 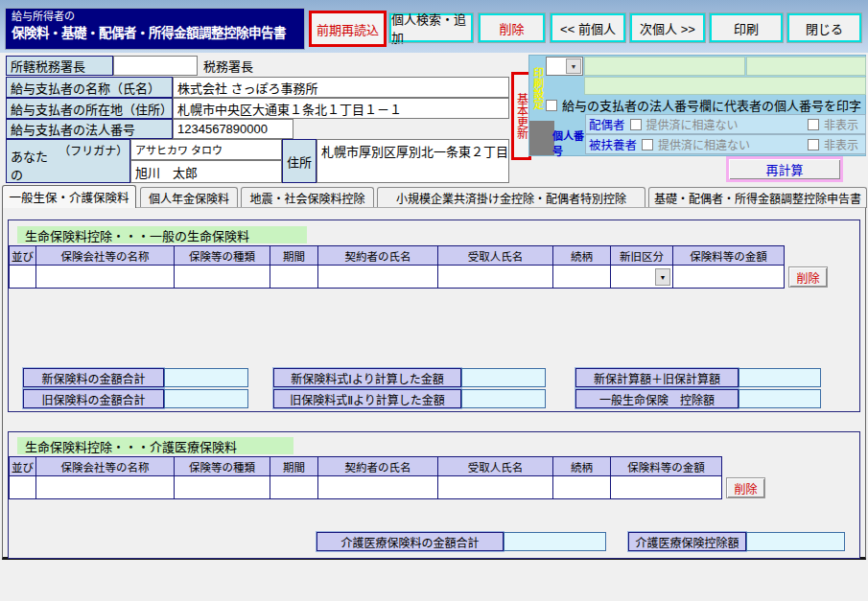 What do you see at coordinates (588, 28) in the screenshot?
I see `previous-person-button: << 前個人` at bounding box center [588, 28].